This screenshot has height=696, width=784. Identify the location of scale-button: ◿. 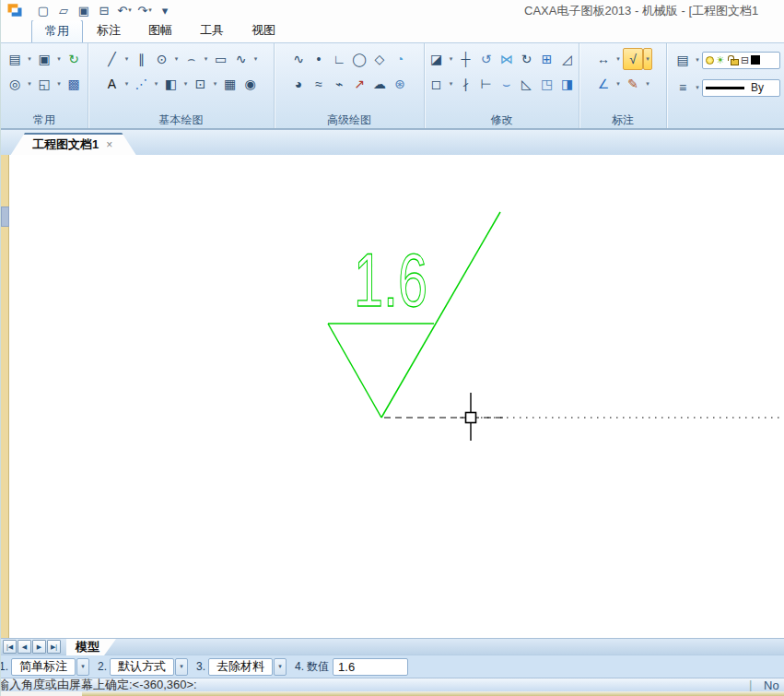
(568, 59).